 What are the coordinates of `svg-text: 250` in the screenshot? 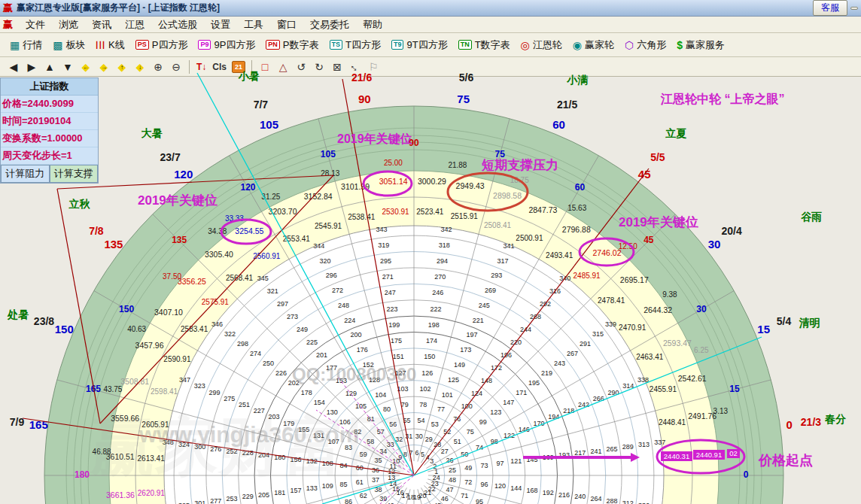 It's located at (268, 363).